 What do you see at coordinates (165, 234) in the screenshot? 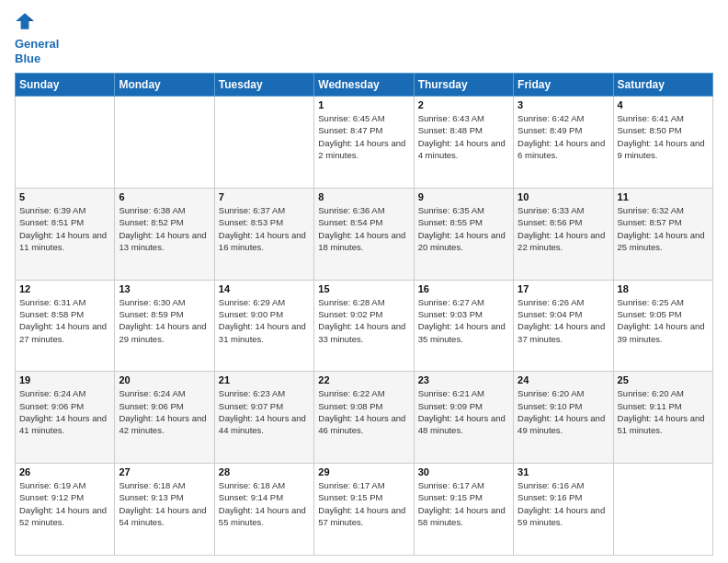
I see `calendar-cell: 6Sunrise: 6:38 AMSunset: 8:52 PMDaylight…` at bounding box center [165, 234].